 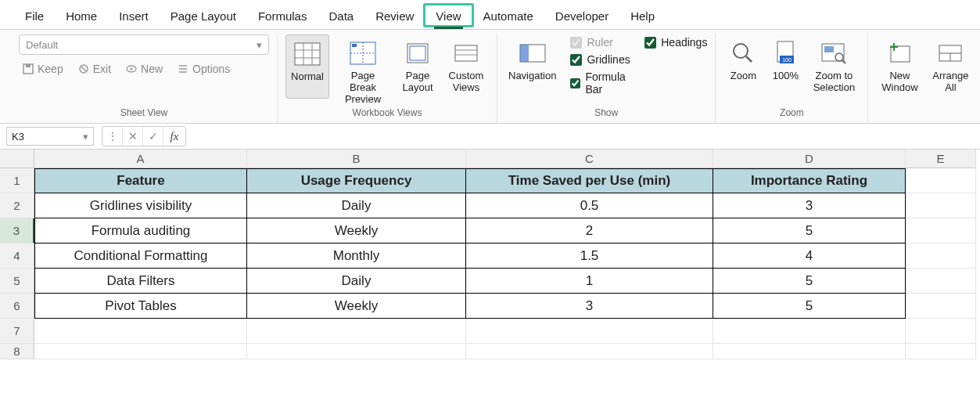 What do you see at coordinates (141, 281) in the screenshot?
I see `cell-a5: Data Filters` at bounding box center [141, 281].